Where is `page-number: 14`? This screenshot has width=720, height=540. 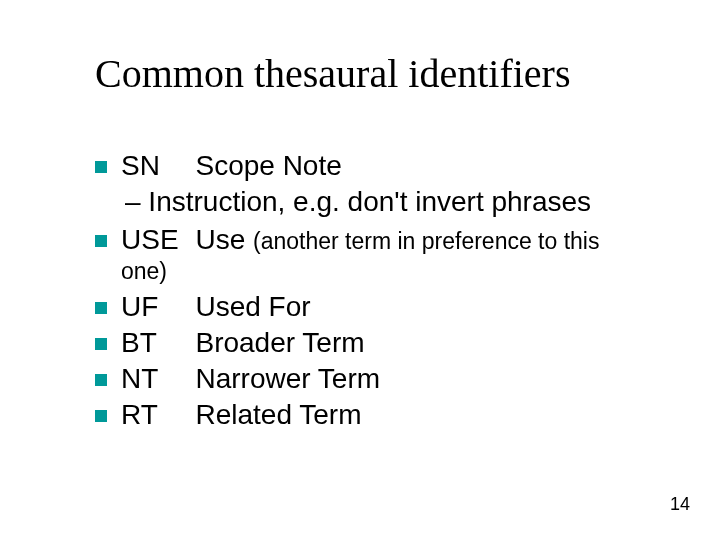
page-number: 14 is located at coordinates (680, 504).